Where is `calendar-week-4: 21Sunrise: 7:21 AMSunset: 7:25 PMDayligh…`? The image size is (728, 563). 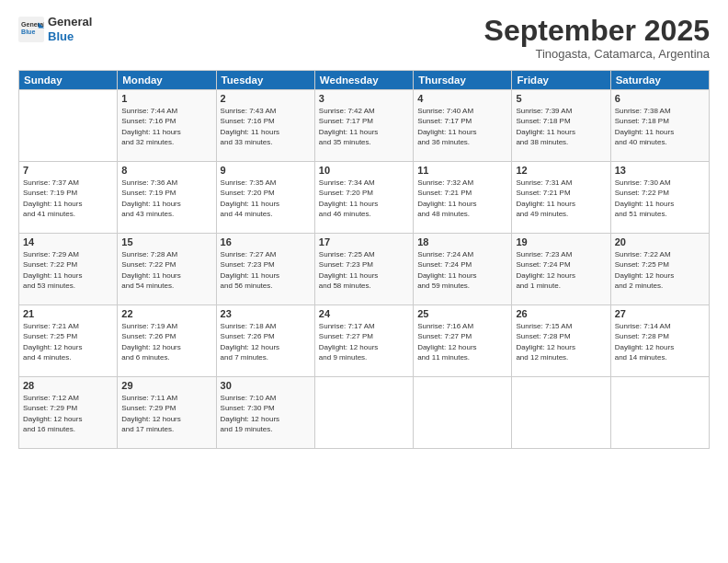
calendar-week-4: 21Sunrise: 7:21 AMSunset: 7:25 PMDayligh… is located at coordinates (364, 341).